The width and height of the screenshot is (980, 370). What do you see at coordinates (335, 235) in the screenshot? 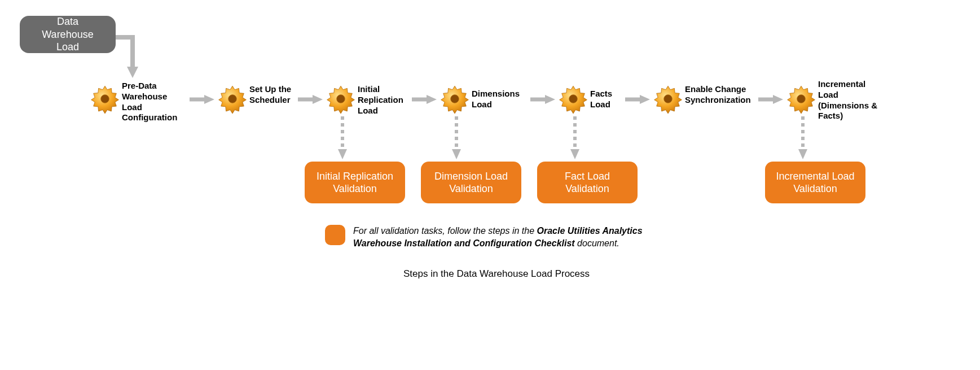
I see `legend-swatch` at bounding box center [335, 235].